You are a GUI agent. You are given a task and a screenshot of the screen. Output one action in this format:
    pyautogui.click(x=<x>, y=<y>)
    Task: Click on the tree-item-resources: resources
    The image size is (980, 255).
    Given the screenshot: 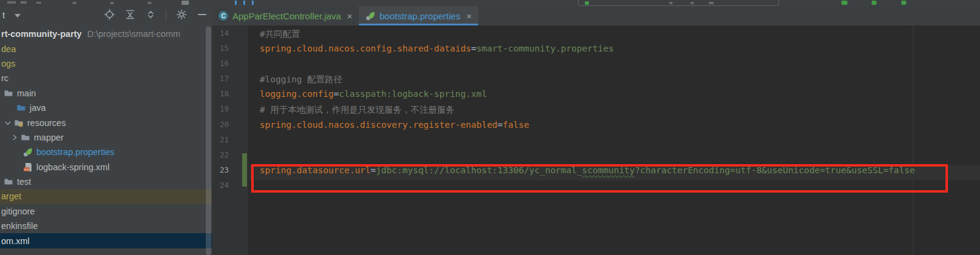 What is the action you would take?
    pyautogui.click(x=106, y=122)
    